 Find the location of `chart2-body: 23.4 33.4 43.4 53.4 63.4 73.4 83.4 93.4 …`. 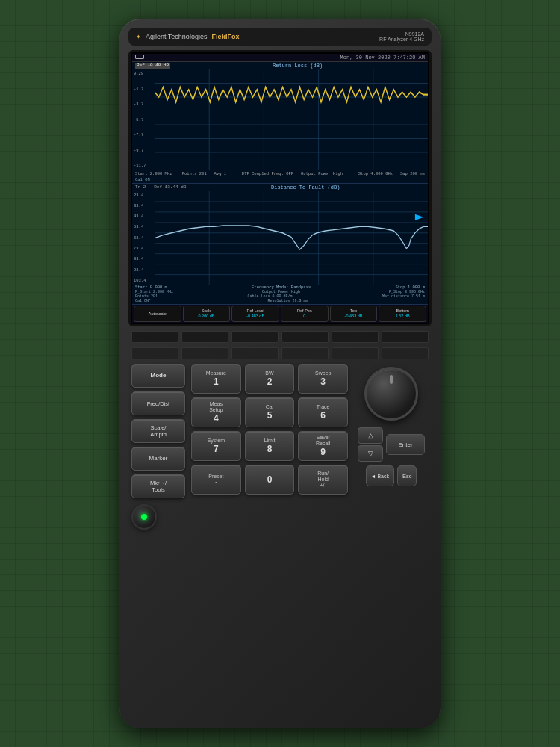

chart2-body: 23.4 33.4 43.4 53.4 63.4 73.4 83.4 93.4 … is located at coordinates (280, 238).